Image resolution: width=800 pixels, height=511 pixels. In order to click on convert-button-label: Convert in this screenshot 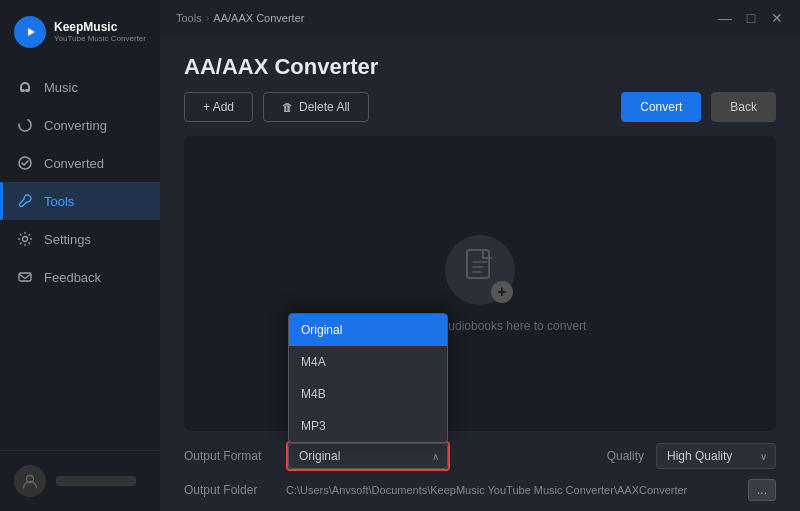, I will do `click(661, 107)`.